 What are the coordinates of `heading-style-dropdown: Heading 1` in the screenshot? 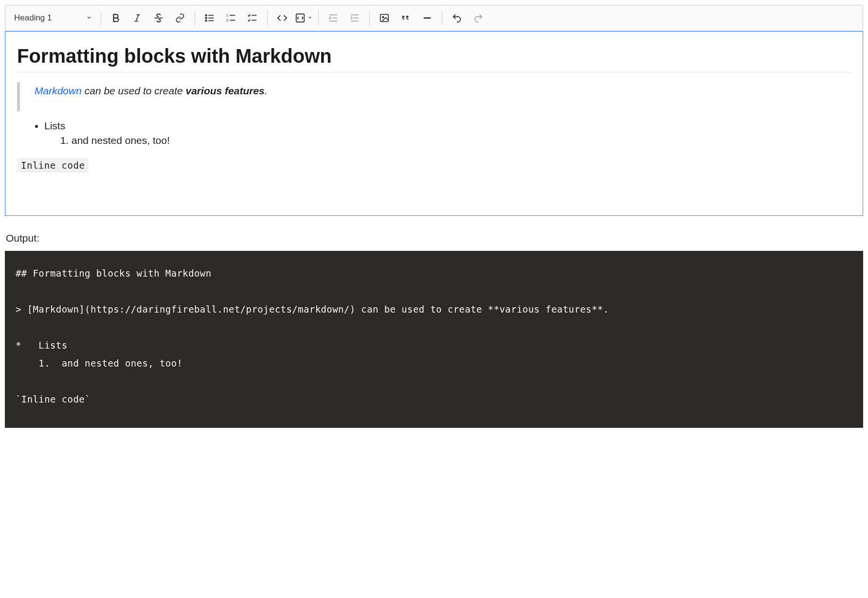 It's located at (53, 18).